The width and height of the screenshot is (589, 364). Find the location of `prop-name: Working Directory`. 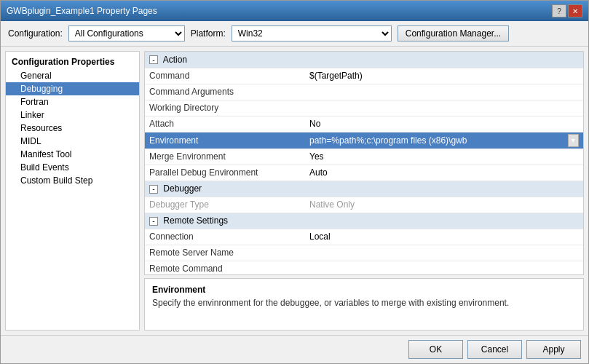

prop-name: Working Directory is located at coordinates (225, 108).